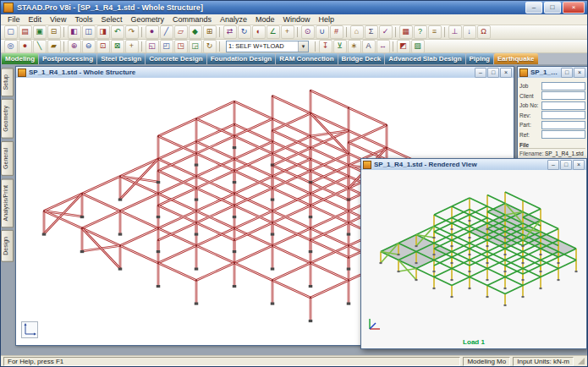 The height and width of the screenshot is (367, 588). Describe the element at coordinates (192, 20) in the screenshot. I see `menu-item-commands: Commands` at that location.